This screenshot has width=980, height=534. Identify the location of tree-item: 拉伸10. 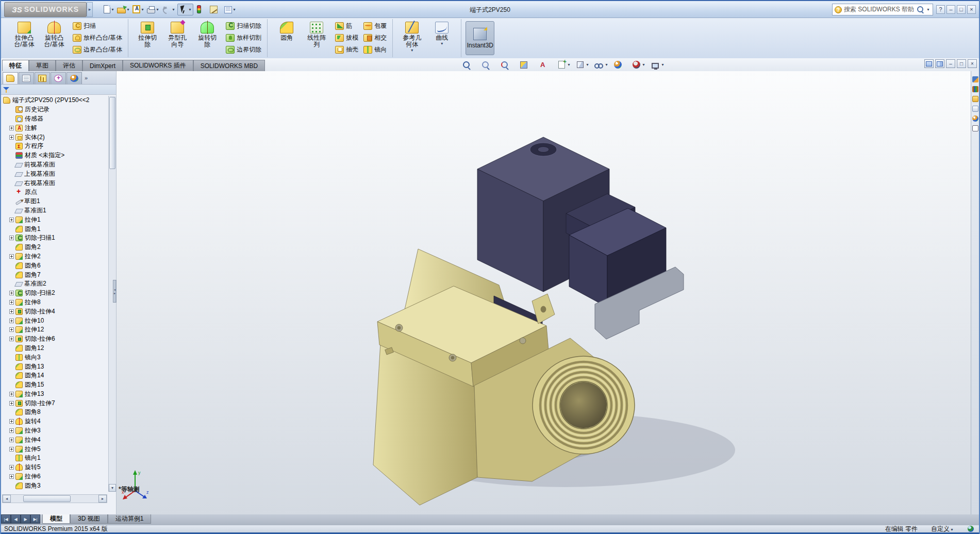
(56, 321).